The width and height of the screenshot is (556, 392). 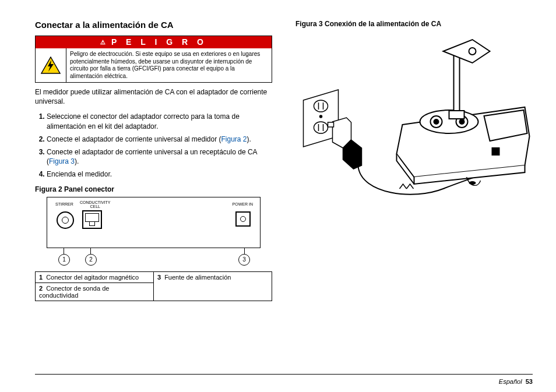 I want to click on conductivity-connector-icon, so click(x=92, y=220).